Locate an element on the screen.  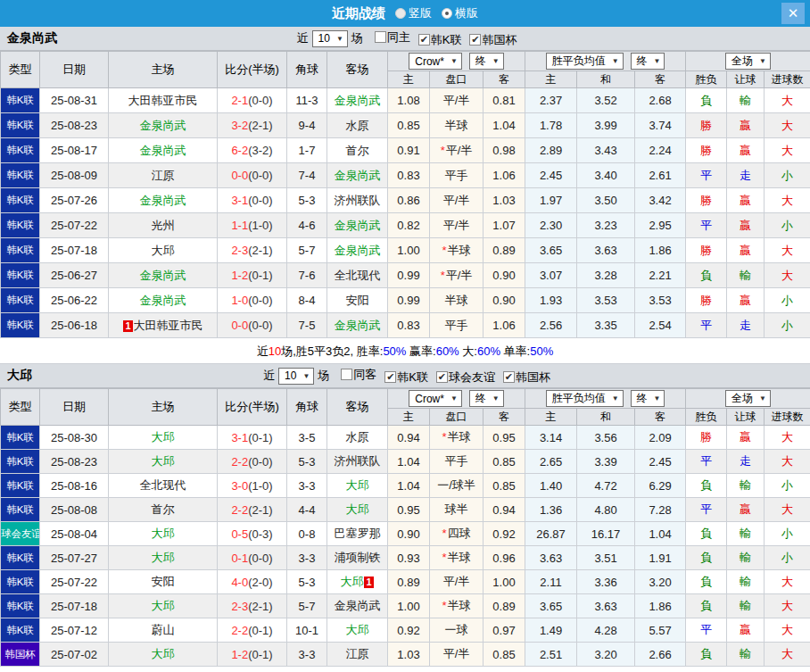
filter-checkbox: 同主 is located at coordinates (393, 37).